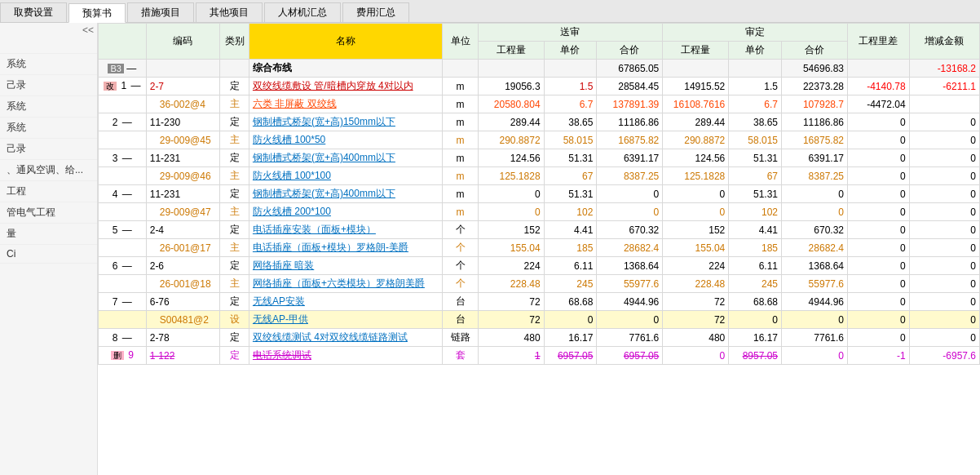 This screenshot has width=980, height=475. I want to click on sidebar-item-guandianqi: 管电气工程, so click(49, 213).